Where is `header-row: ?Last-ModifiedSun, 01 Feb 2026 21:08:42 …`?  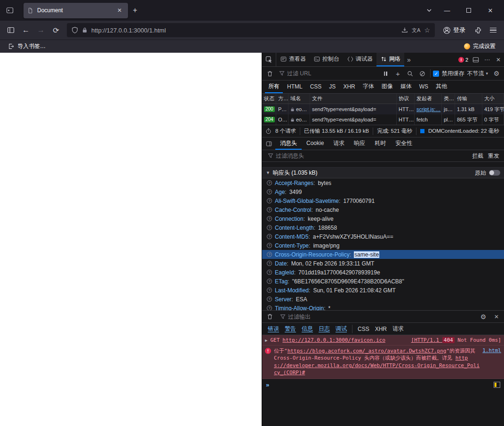 header-row: ?Last-ModifiedSun, 01 Feb 2026 21:08:42 … is located at coordinates (383, 290).